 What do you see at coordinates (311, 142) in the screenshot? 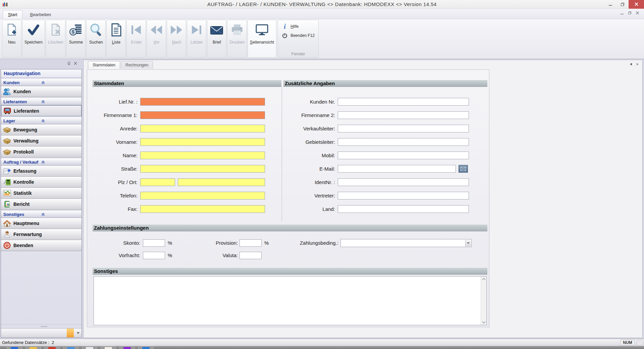
I see `field-label-gebietsleiter: Gebietsleiter:` at bounding box center [311, 142].